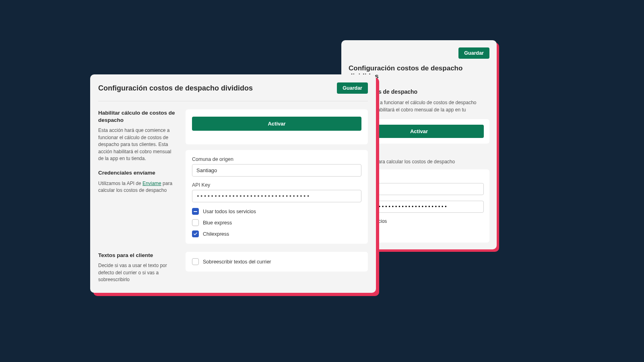  I want to click on texts-section-title: Textos para el cliente, so click(138, 255).